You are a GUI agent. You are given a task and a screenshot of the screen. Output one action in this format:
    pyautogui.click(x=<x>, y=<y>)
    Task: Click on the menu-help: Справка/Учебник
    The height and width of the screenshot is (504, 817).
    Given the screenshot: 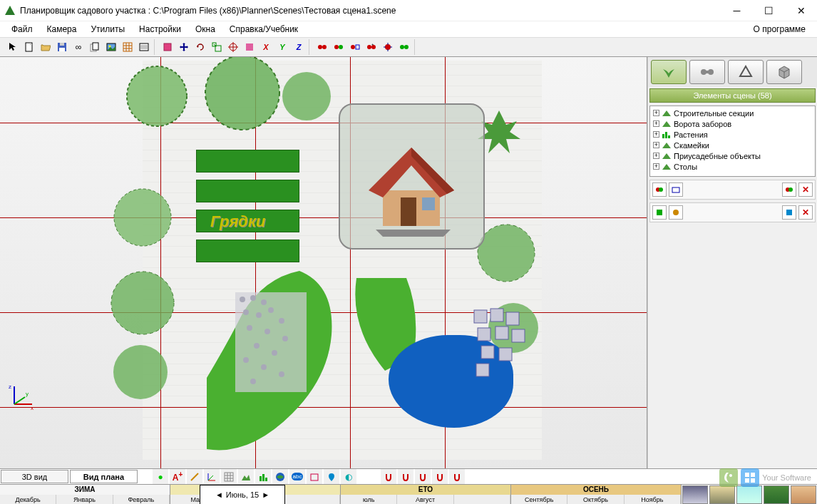 What is the action you would take?
    pyautogui.click(x=264, y=29)
    